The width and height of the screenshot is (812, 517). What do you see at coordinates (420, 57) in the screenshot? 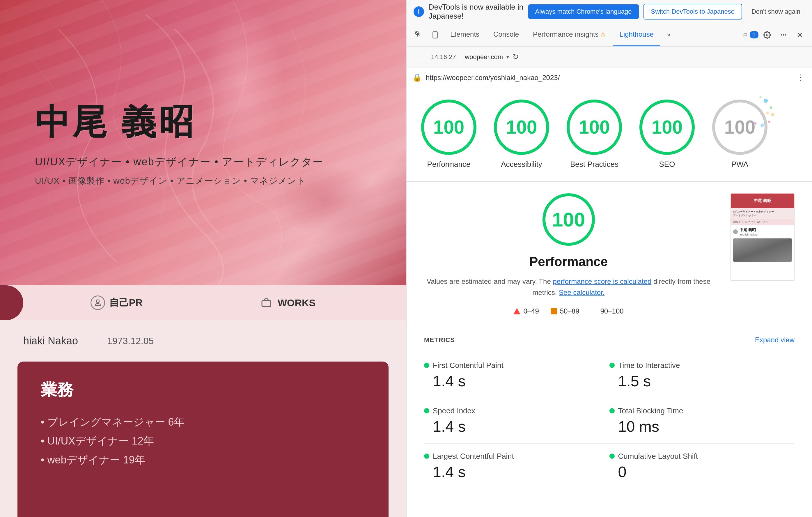
I see `add-tab-button: +` at bounding box center [420, 57].